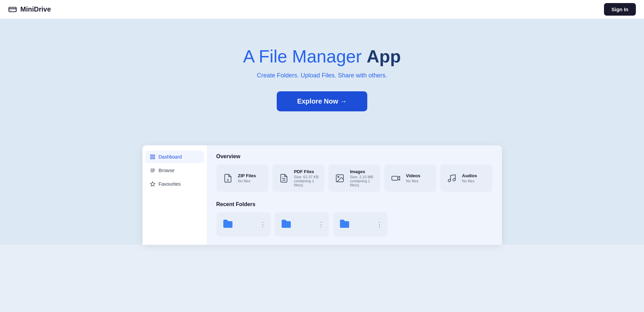 This screenshot has width=644, height=312. Describe the element at coordinates (340, 178) in the screenshot. I see `image-icon` at that location.